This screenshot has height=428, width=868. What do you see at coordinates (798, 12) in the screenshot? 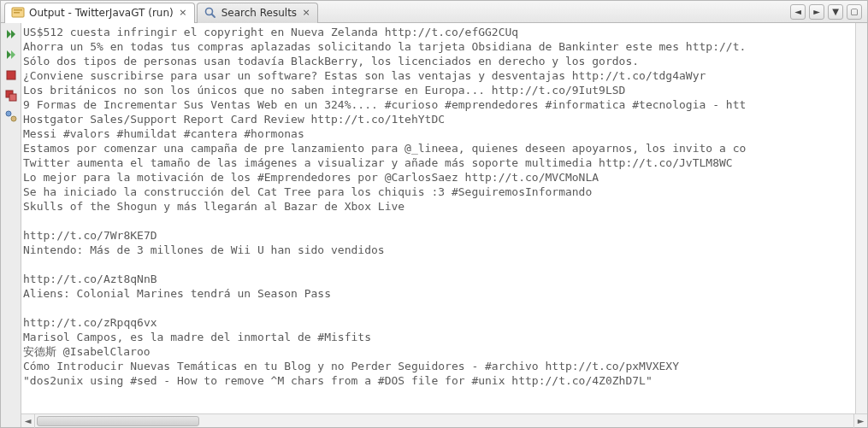
I see `scroll-left-button: ◄` at bounding box center [798, 12].